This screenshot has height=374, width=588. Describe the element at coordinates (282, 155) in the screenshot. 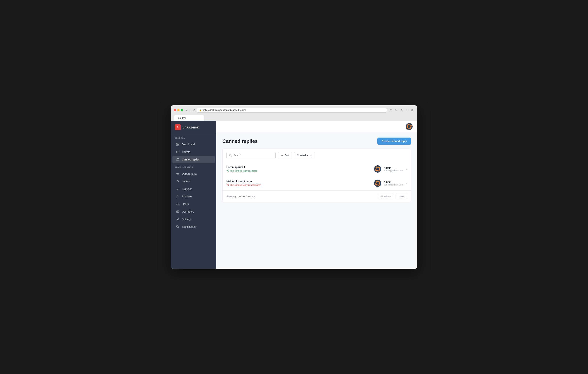

I see `sort-icon` at that location.